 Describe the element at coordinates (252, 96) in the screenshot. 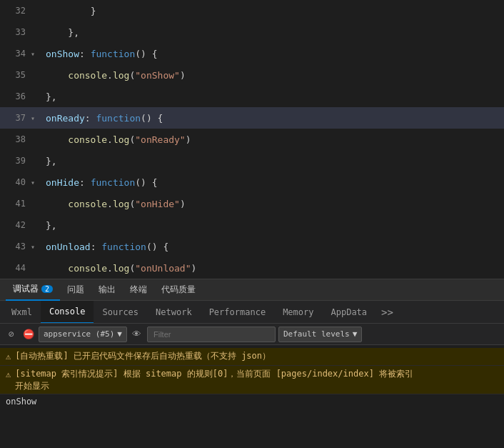

I see `code-line: 36},` at that location.